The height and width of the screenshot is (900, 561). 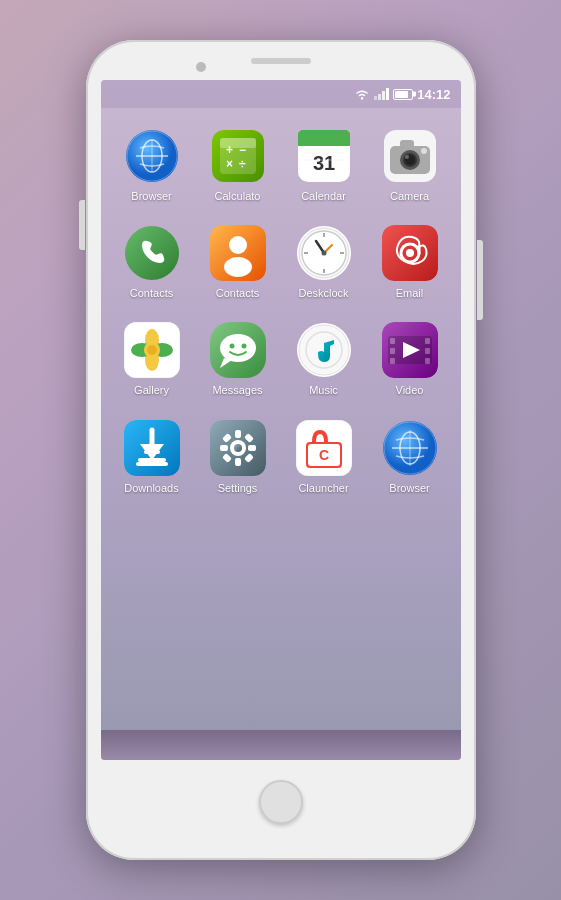 I want to click on app-label-browser2: Browser, so click(x=409, y=488).